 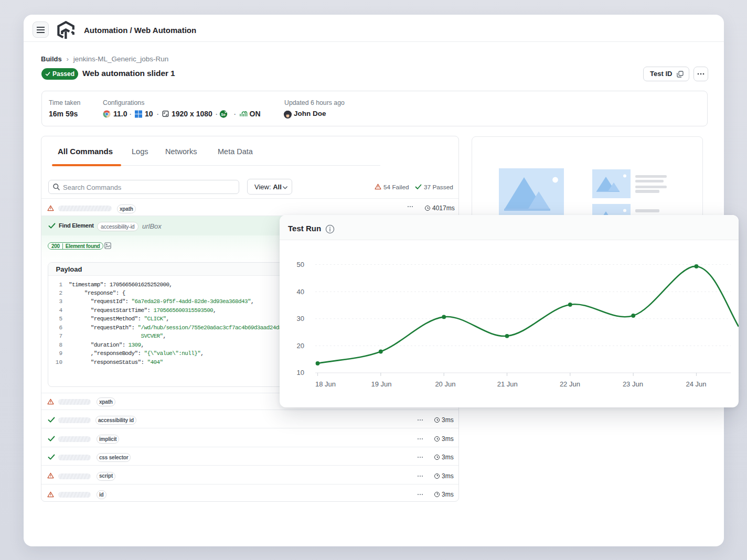 What do you see at coordinates (508, 384) in the screenshot?
I see `svg-text: 21 Jun` at bounding box center [508, 384].